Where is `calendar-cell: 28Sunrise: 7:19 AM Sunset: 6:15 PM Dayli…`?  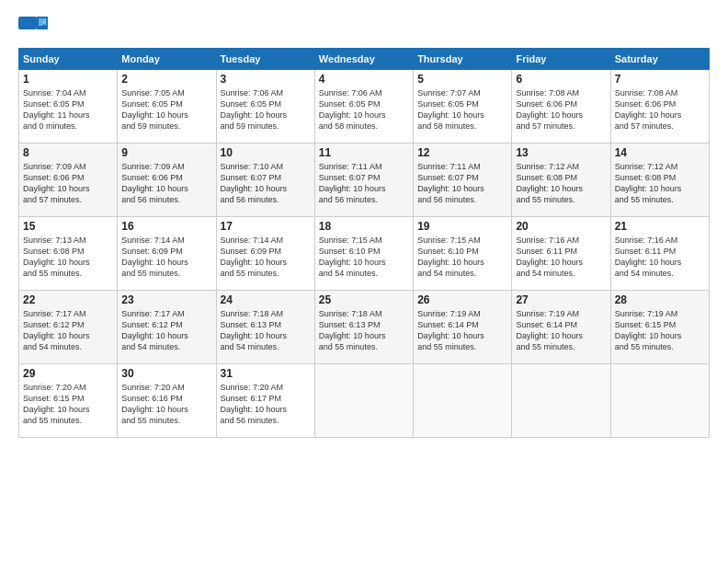
calendar-cell: 28Sunrise: 7:19 AM Sunset: 6:15 PM Dayli… is located at coordinates (660, 327).